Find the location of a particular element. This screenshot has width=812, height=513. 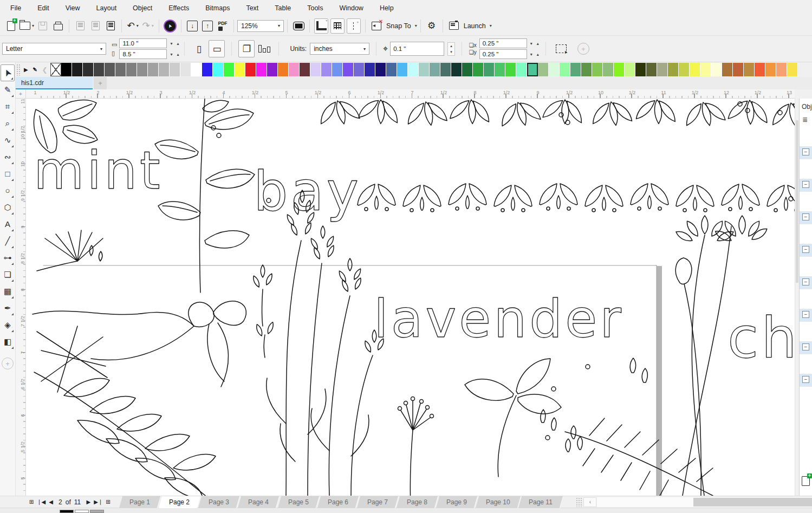

menu-item: Table is located at coordinates (283, 8).